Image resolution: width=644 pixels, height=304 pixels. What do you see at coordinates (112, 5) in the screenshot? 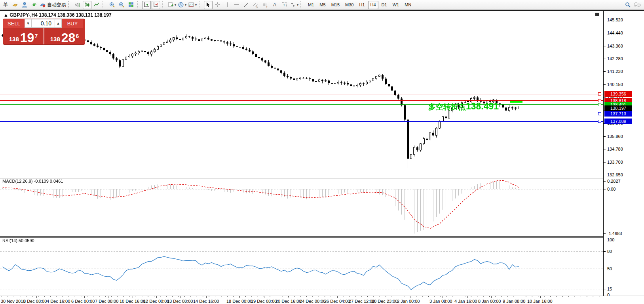
I see `zoom-in-button` at bounding box center [112, 5].